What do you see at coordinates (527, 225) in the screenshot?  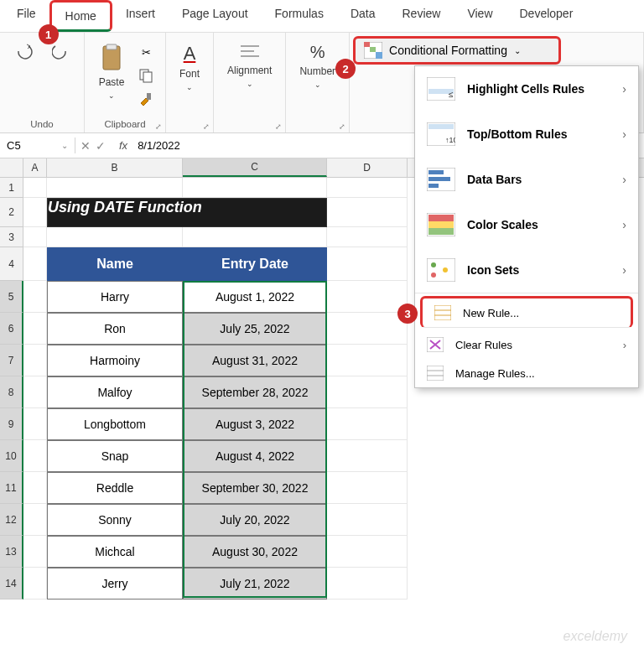 I see `menu-color-scales: Color Scales ›` at bounding box center [527, 225].